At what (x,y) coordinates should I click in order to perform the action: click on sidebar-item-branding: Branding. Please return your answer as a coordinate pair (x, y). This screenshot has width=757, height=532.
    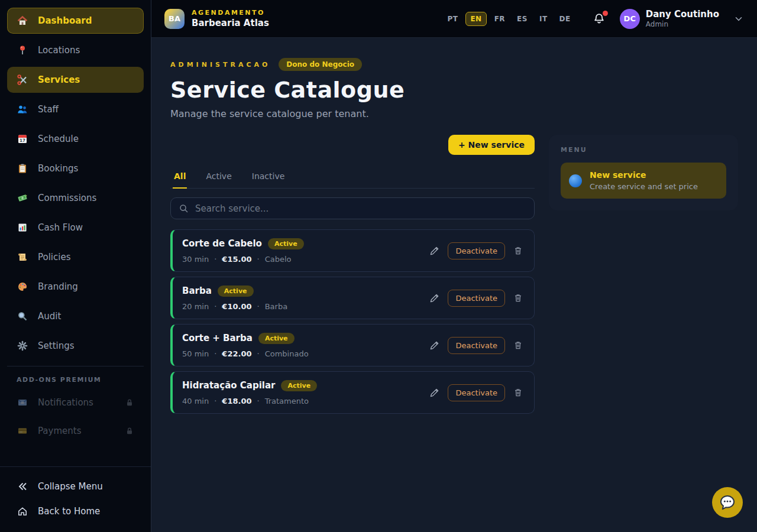
    Looking at the image, I should click on (76, 287).